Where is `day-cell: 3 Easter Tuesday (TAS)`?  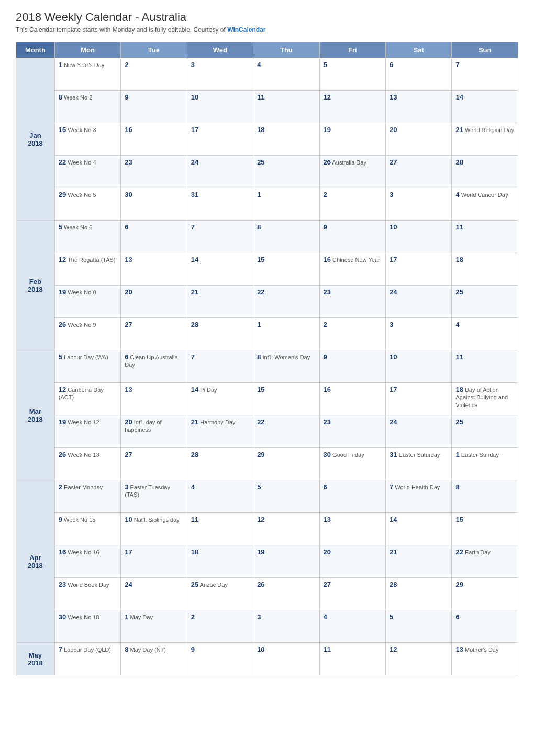 day-cell: 3 Easter Tuesday (TAS) is located at coordinates (154, 497).